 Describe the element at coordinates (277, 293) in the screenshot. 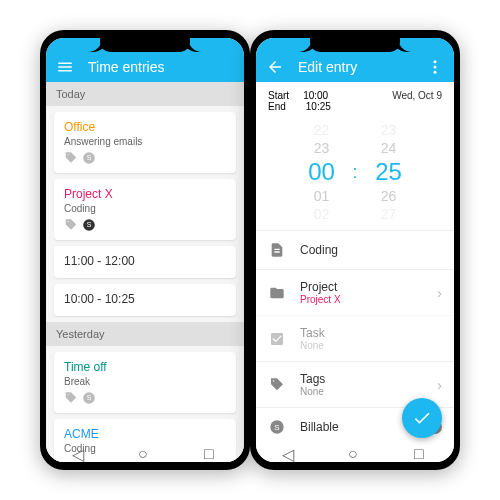

I see `folder-icon` at that location.